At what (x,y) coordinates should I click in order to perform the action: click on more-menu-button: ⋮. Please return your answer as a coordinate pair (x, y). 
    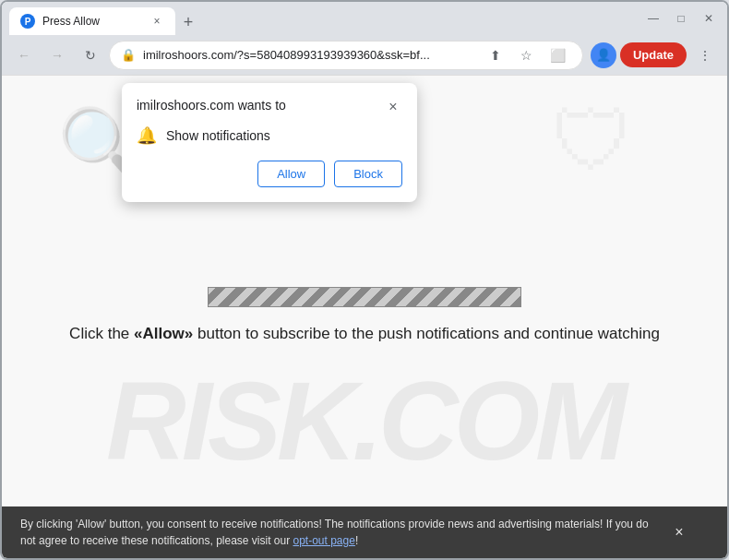
    Looking at the image, I should click on (705, 55).